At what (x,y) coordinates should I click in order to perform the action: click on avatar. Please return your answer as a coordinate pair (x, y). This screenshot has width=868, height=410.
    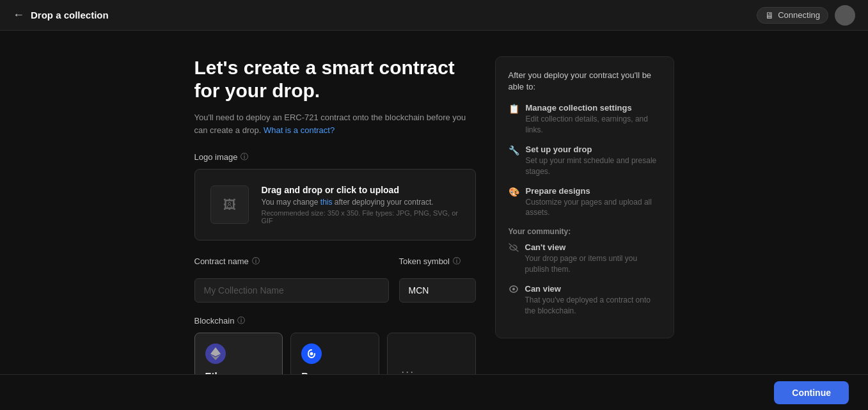
    Looking at the image, I should click on (845, 15).